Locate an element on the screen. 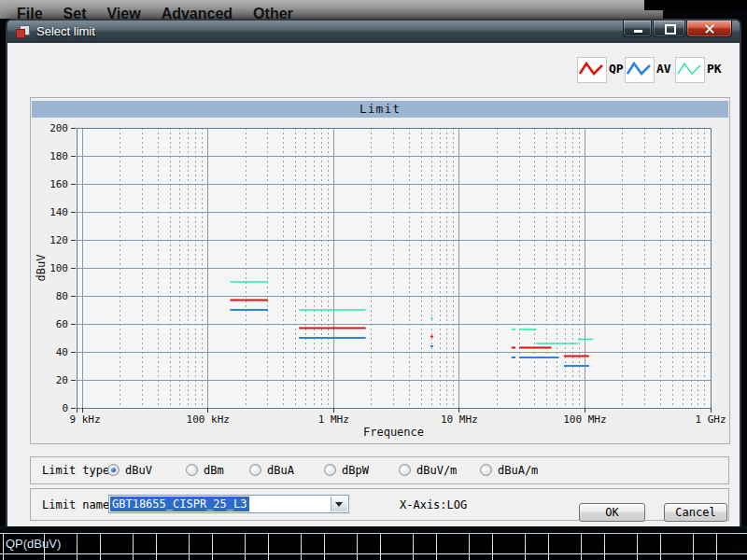  radio-option-label: dBuA is located at coordinates (280, 470).